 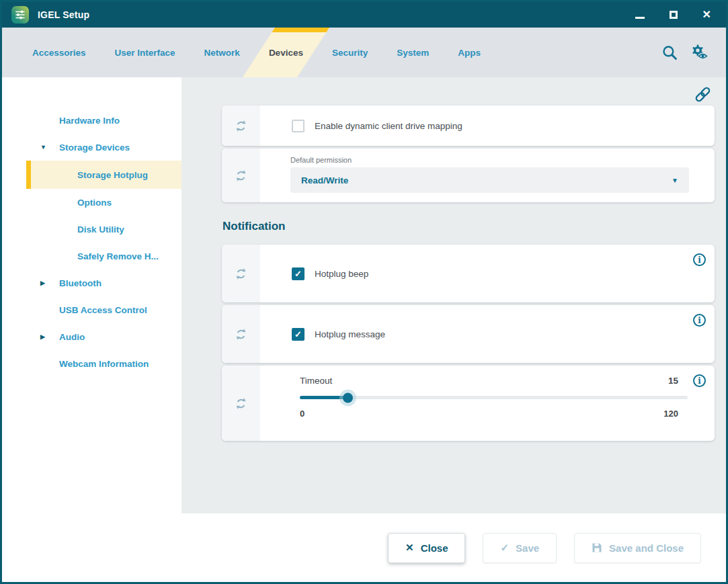 What do you see at coordinates (298, 126) in the screenshot?
I see `checkbox-unchecked` at bounding box center [298, 126].